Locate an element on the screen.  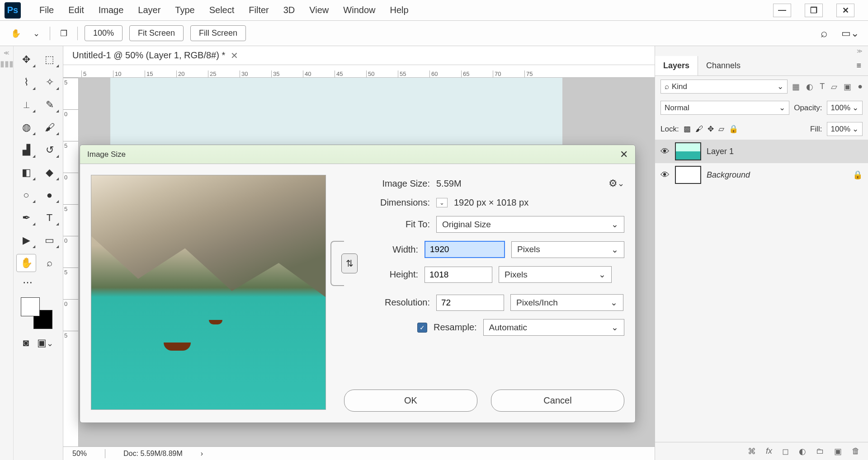
menu-file: File is located at coordinates (47, 10).